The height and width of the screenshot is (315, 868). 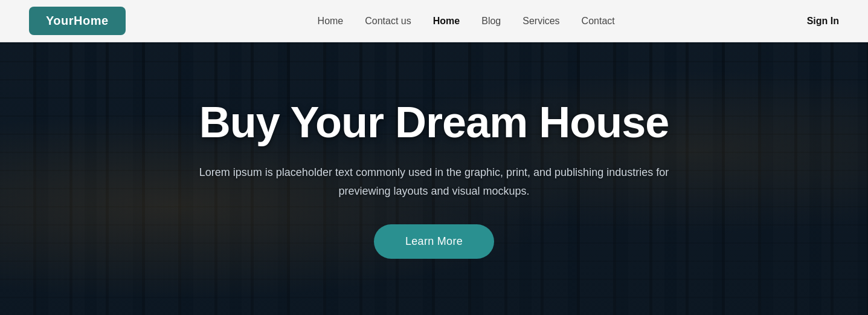 What do you see at coordinates (541, 21) in the screenshot?
I see `nav-item-services: Services` at bounding box center [541, 21].